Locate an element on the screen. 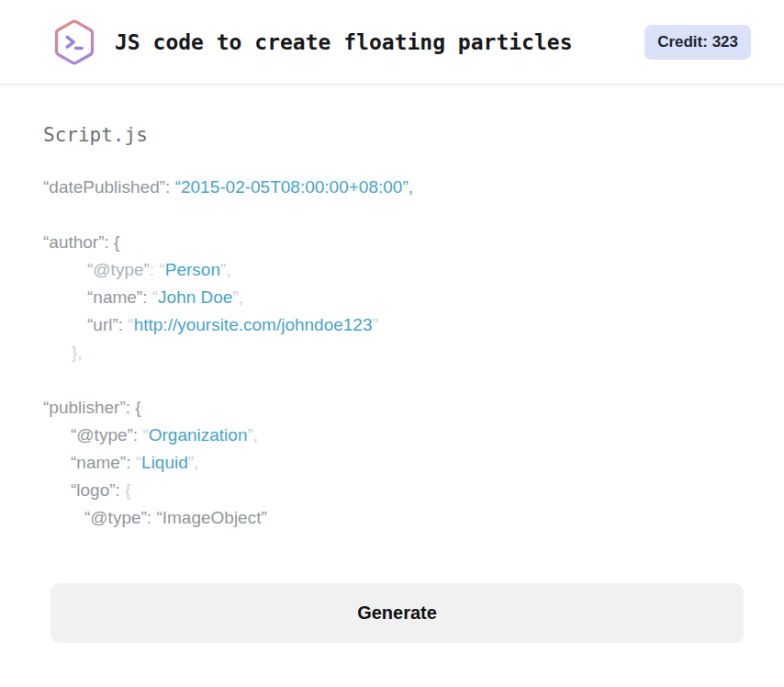 Image resolution: width=784 pixels, height=687 pixels. code-line: “datePublished”: “2015-02-05T08:00:00+08… is located at coordinates (395, 187).